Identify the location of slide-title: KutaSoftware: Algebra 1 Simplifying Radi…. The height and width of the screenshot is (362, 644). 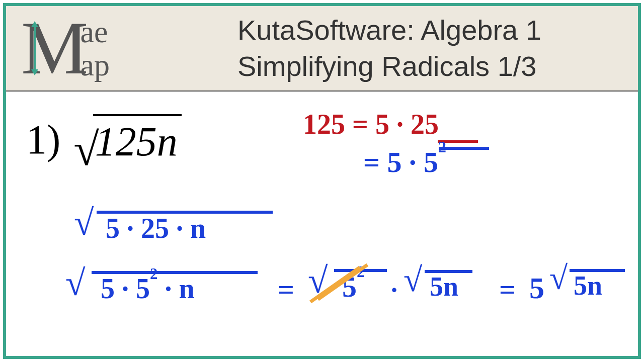
(438, 48).